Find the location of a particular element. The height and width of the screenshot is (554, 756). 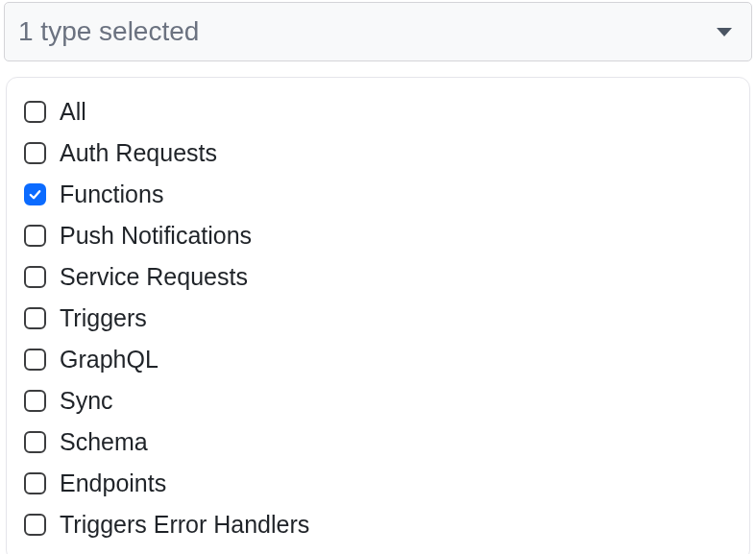

option-label: Auth Requests is located at coordinates (138, 154).